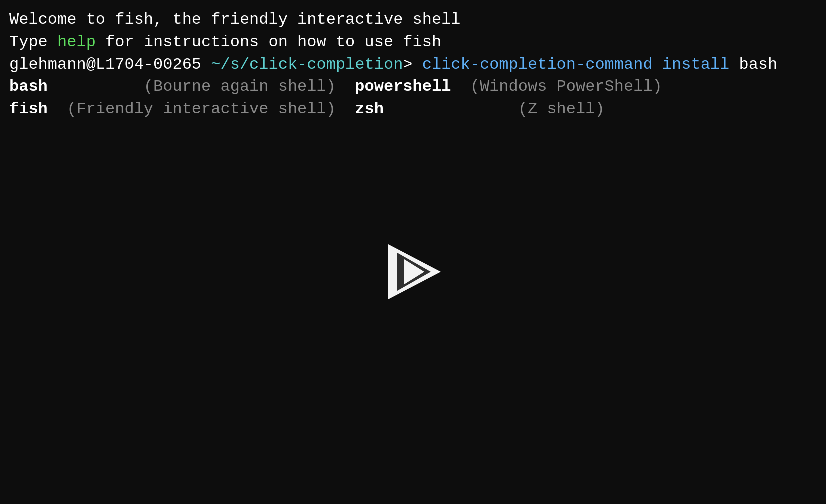 The width and height of the screenshot is (826, 504). What do you see at coordinates (403, 87) in the screenshot?
I see `shell-powershell: powershell` at bounding box center [403, 87].